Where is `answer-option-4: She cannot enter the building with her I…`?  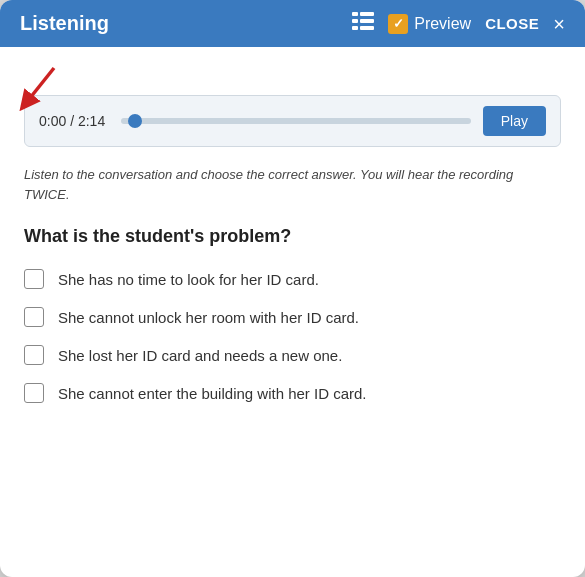
answer-option-4: She cannot enter the building with her I… is located at coordinates (292, 393).